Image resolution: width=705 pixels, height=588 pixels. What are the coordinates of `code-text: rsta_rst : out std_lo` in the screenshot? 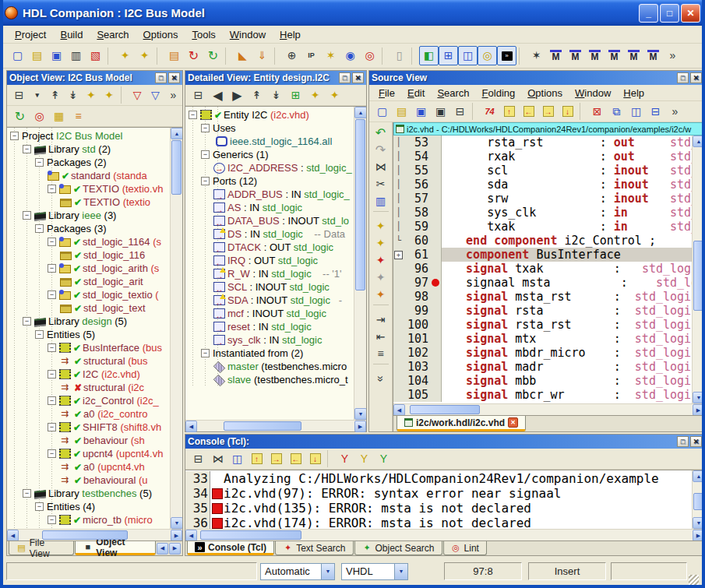 It's located at (567, 143).